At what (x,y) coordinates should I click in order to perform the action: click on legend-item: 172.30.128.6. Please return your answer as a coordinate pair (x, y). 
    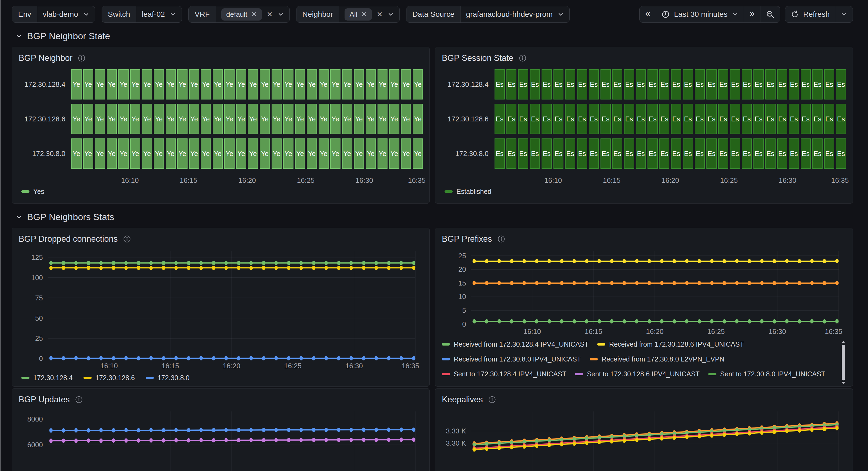
    Looking at the image, I should click on (109, 378).